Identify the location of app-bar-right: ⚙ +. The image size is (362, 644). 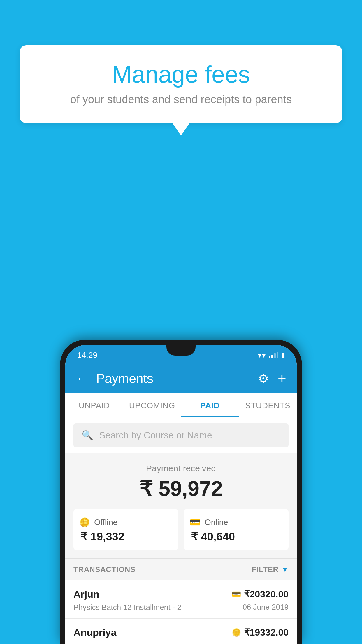
(272, 379).